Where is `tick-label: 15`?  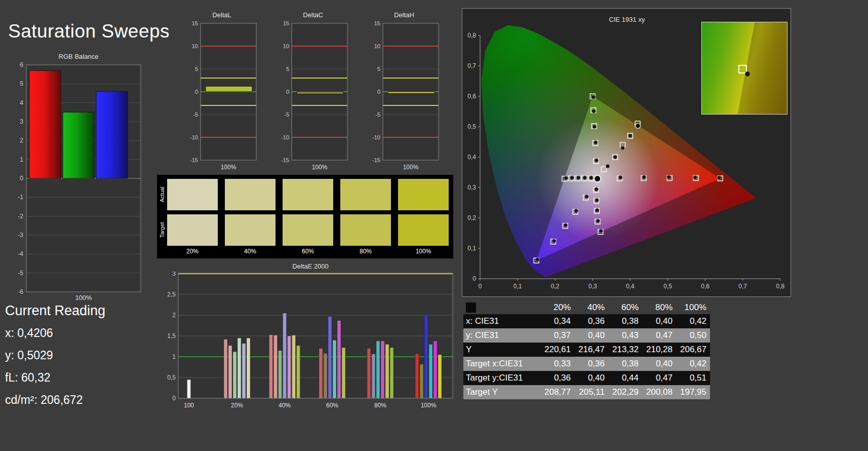
tick-label: 15 is located at coordinates (286, 23).